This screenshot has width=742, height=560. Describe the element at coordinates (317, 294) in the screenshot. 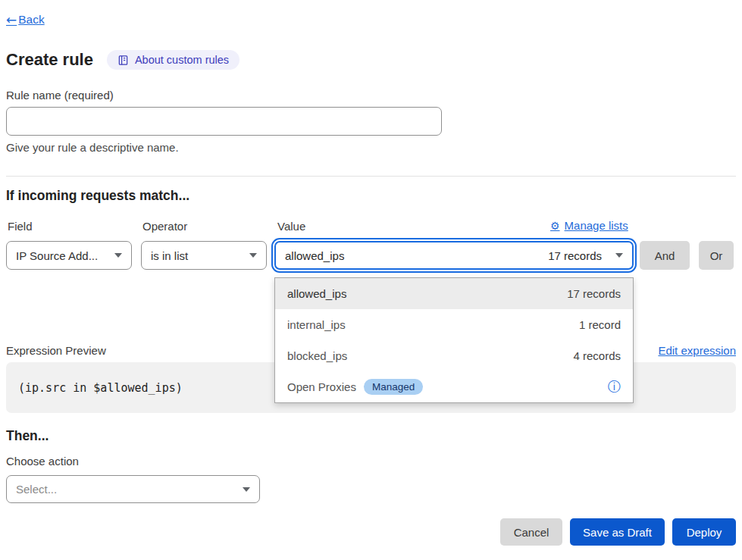

I see `option-name: allowed_ips` at that location.